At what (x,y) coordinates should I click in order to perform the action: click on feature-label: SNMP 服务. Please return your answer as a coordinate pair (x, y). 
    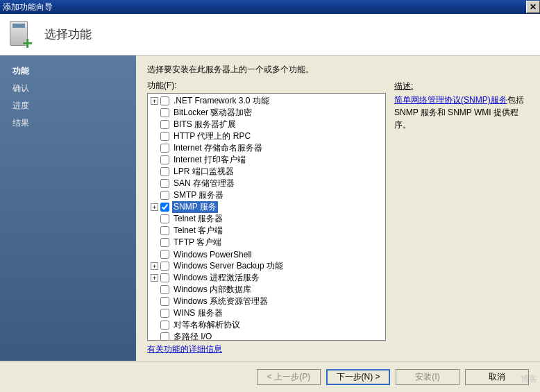
    Looking at the image, I should click on (195, 207).